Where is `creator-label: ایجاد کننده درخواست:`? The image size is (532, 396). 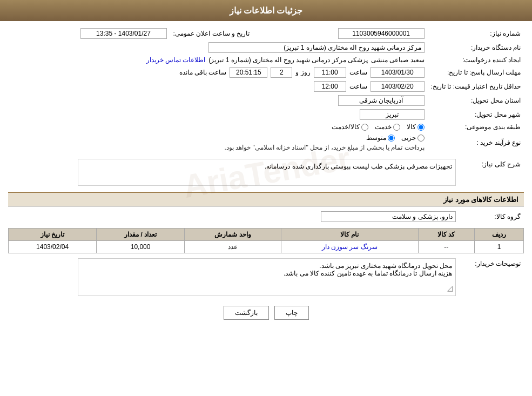
creator-label: ایجاد کننده درخواست: is located at coordinates (476, 60).